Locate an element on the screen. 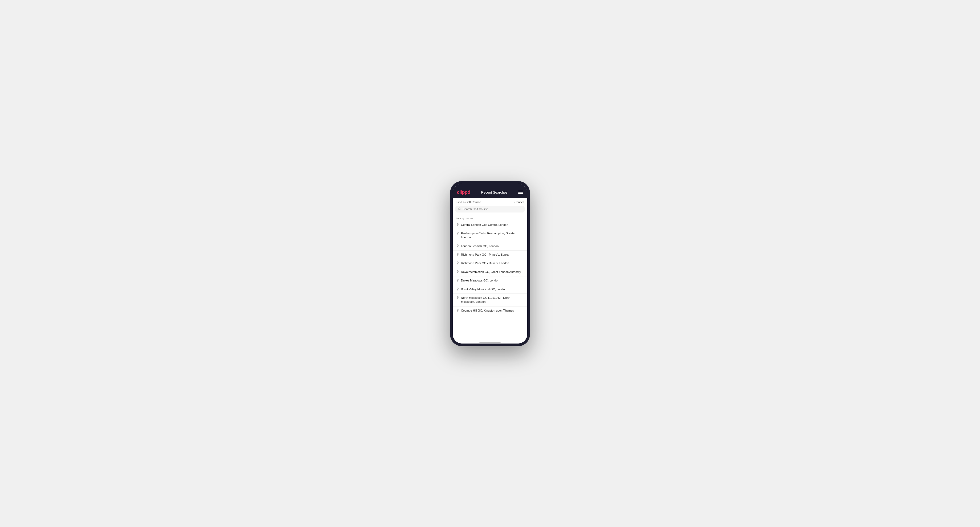 This screenshot has height=527, width=980. course-name: Dukes Meadows GC, London is located at coordinates (480, 281).